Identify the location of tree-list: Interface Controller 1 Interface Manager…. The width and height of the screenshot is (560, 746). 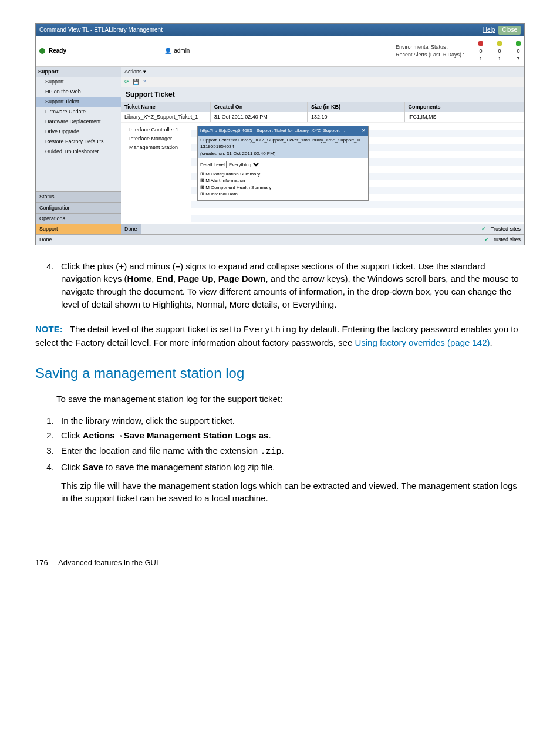
(156, 173).